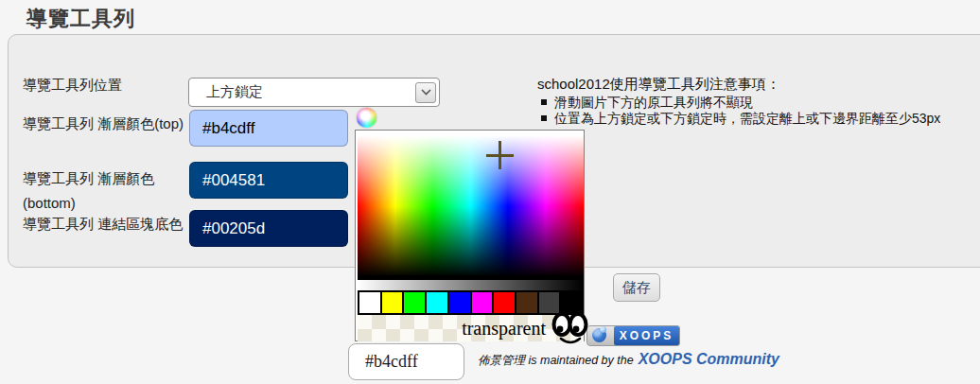 Image resolution: width=980 pixels, height=384 pixels. Describe the element at coordinates (469, 236) in the screenshot. I see `color-picker-popup: transparent` at that location.